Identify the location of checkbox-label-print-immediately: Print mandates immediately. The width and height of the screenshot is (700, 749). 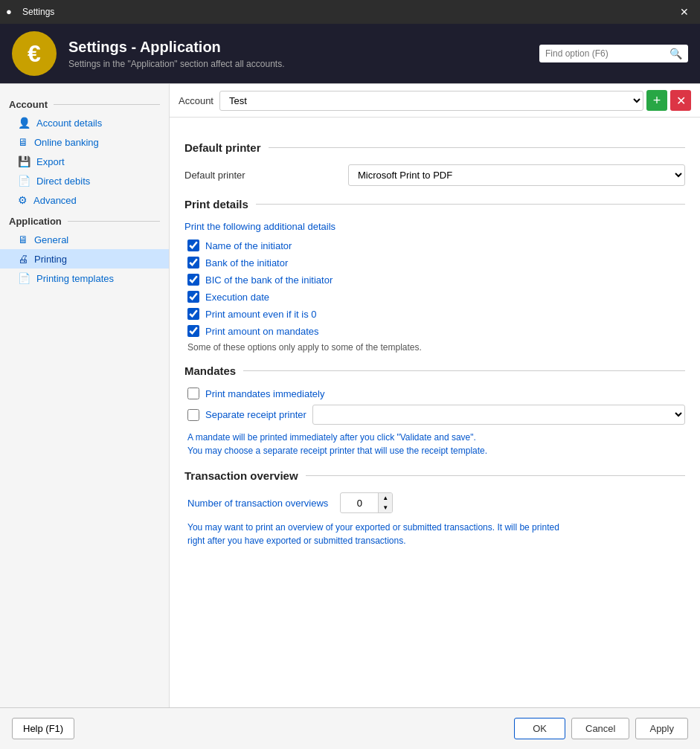
(265, 394).